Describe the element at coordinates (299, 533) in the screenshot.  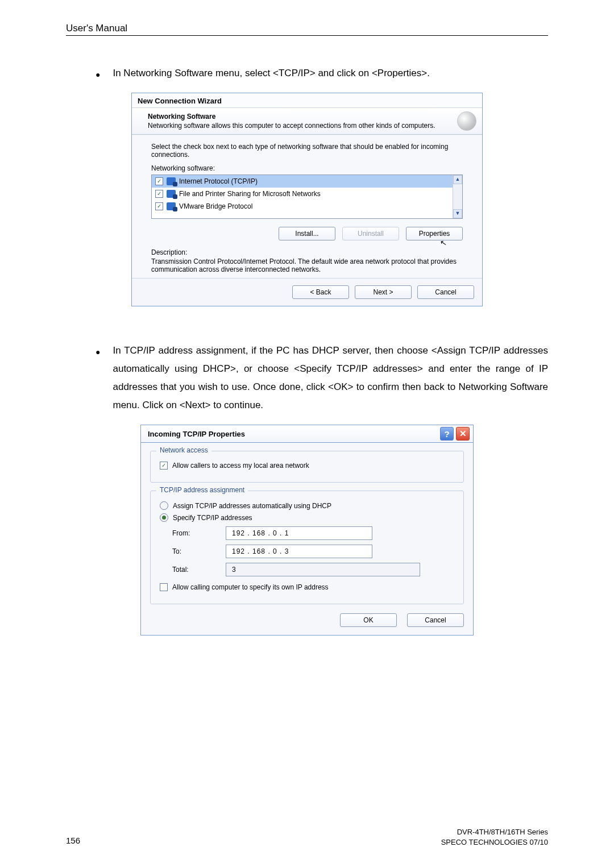
I see `from-ip-input: 192 . 168 . 0 . 1` at that location.